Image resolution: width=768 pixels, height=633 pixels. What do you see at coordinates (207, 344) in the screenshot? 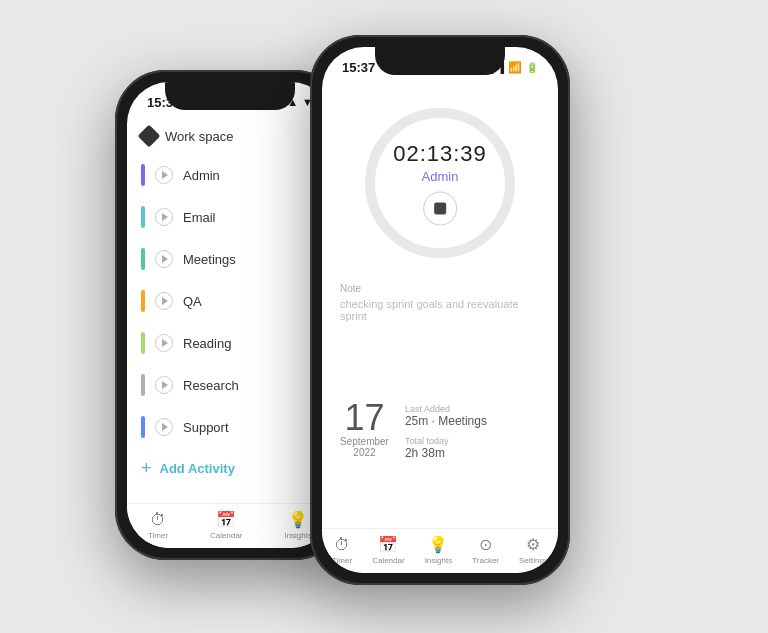
I see `reading-label: Reading` at bounding box center [207, 344].